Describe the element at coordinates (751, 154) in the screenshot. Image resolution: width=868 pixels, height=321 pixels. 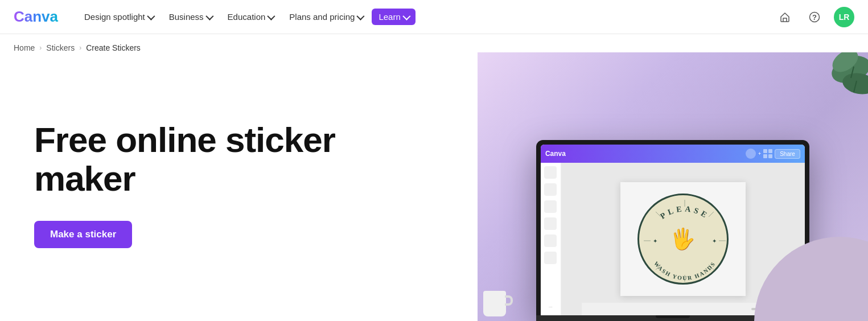
I see `canva-avatar-icon` at that location.